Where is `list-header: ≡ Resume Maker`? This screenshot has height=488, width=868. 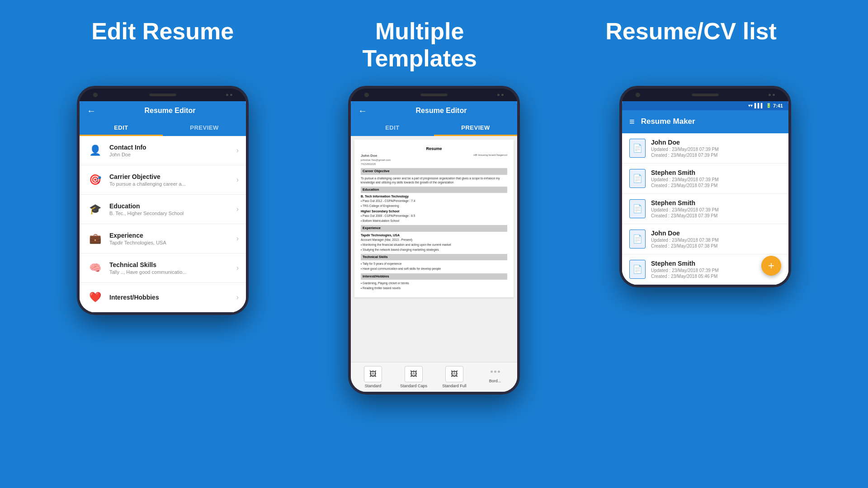
list-header: ≡ Resume Maker is located at coordinates (705, 122).